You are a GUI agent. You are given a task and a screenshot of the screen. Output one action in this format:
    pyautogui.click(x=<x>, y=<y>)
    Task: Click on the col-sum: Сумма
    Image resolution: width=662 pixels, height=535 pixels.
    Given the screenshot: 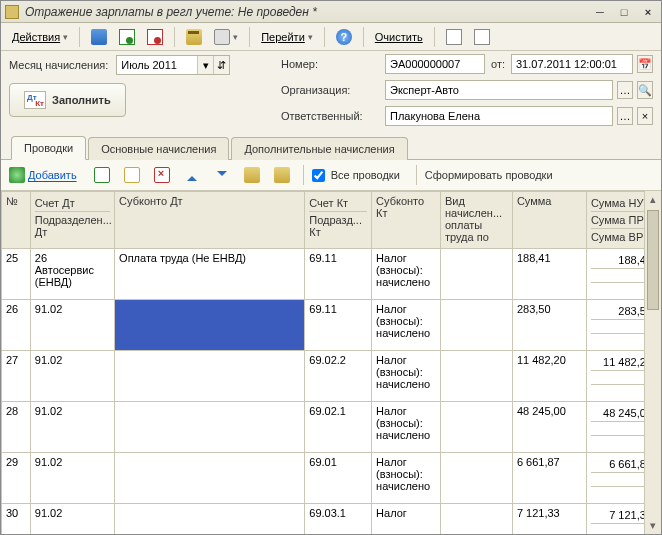 What is the action you would take?
    pyautogui.click(x=549, y=220)
    